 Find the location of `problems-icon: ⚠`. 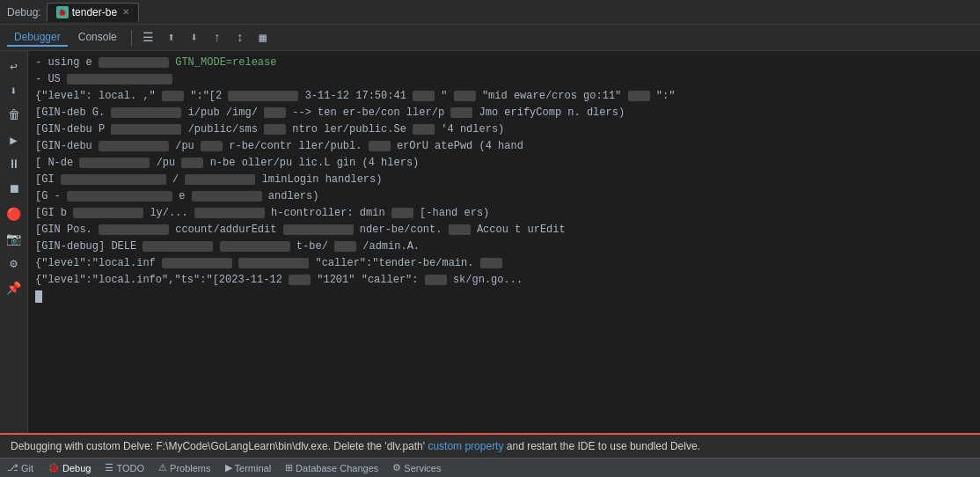

problems-icon: ⚠ is located at coordinates (163, 468).